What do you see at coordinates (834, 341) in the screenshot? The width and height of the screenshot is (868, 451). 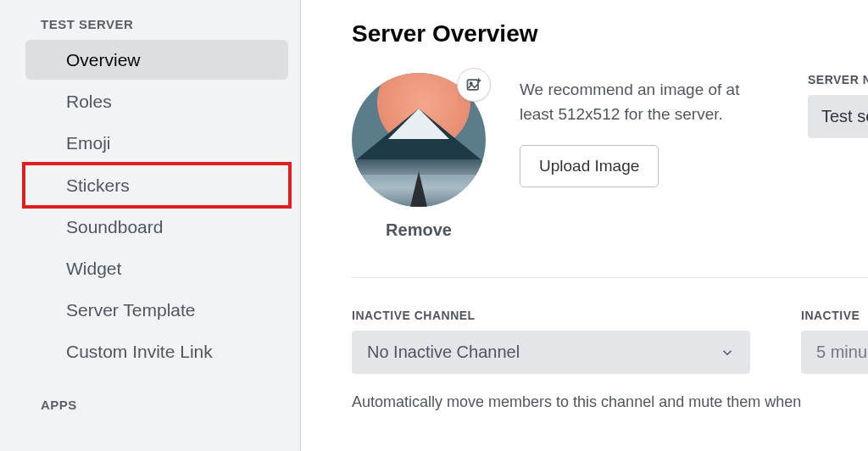 I see `inactive-timeout-column: INACTIVE 5 minu` at bounding box center [834, 341].